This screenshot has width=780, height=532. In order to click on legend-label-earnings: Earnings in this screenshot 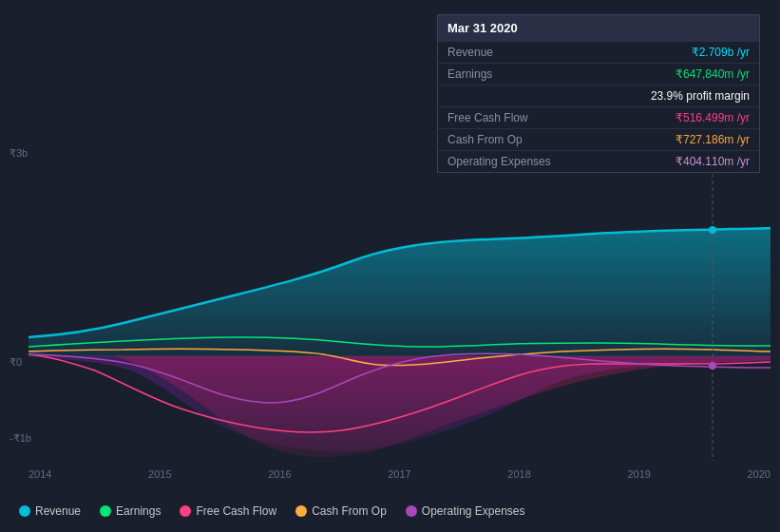, I will do `click(139, 511)`.